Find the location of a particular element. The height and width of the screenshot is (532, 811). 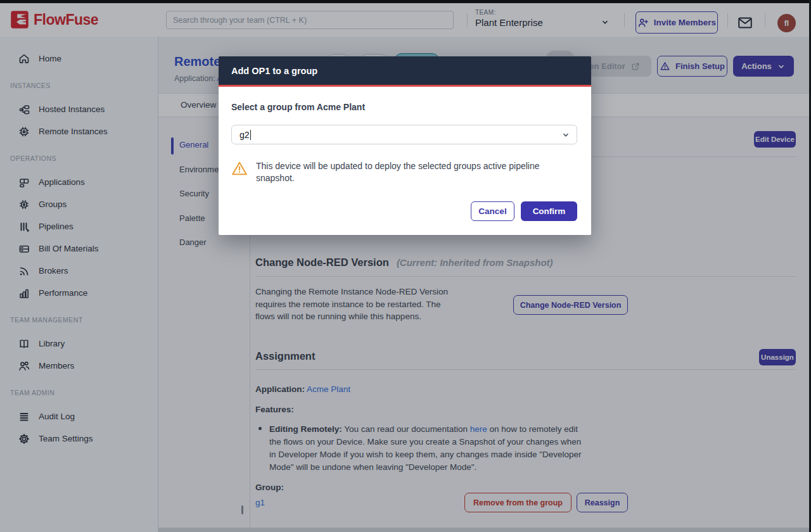

modal-title: Add OP1 to a group is located at coordinates (274, 71).